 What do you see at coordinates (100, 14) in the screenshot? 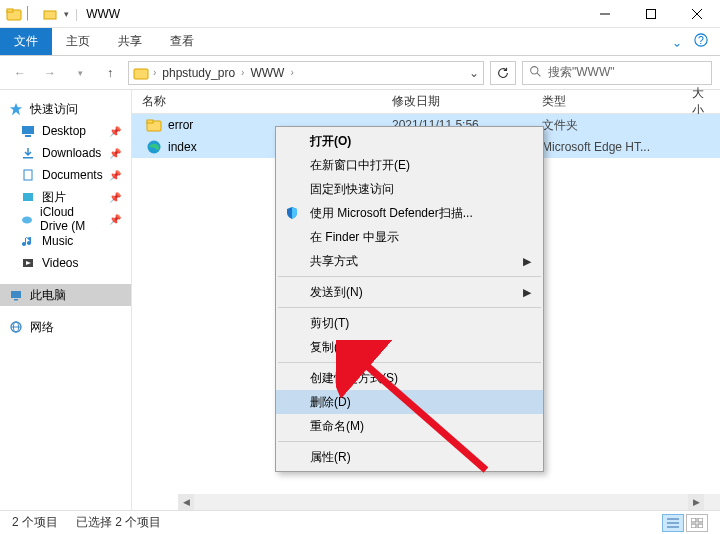
I see `window-title: WWW` at bounding box center [100, 14].